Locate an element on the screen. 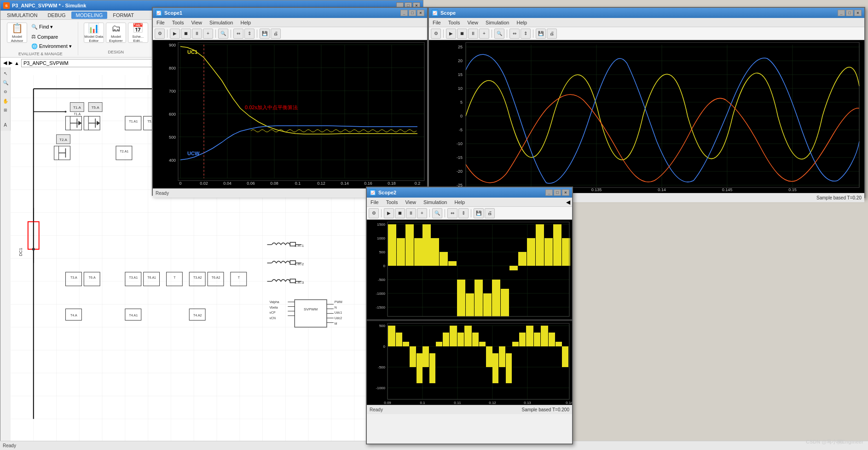 The height and width of the screenshot is (450, 868). schedule-editor-btn: 📅 Sche...Edit... is located at coordinates (138, 33).